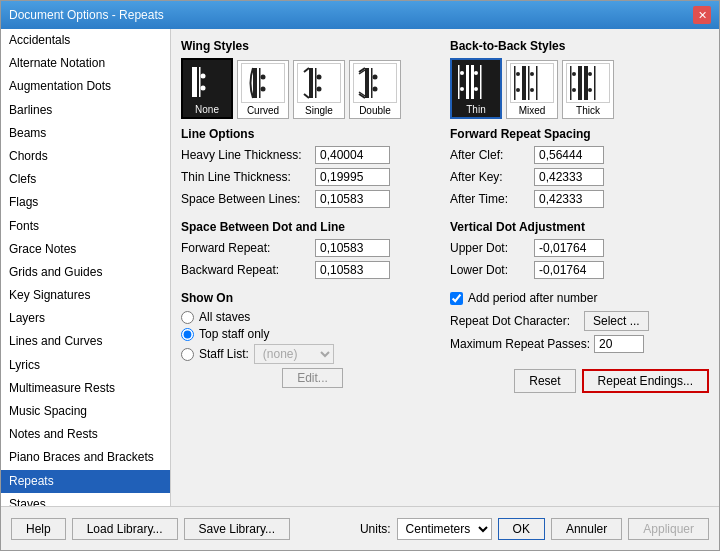 Image resolution: width=720 pixels, height=551 pixels. I want to click on units-label: Units:, so click(376, 529).